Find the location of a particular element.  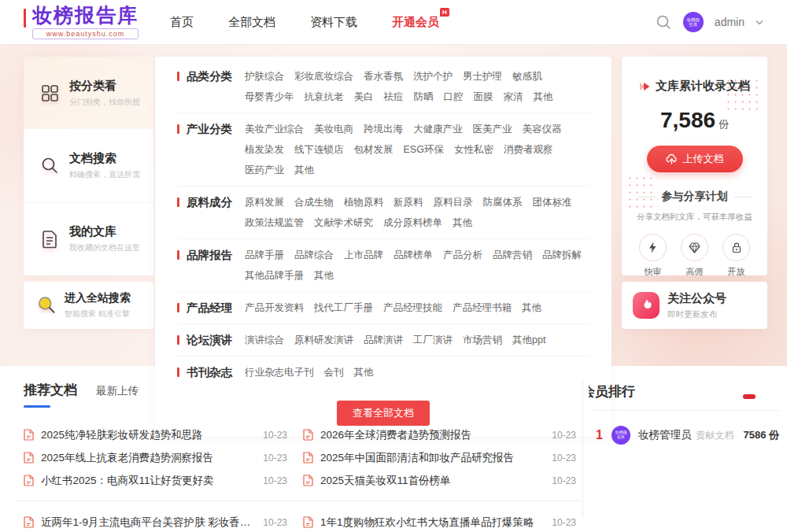

sidebar-item-title: 按分类看 is located at coordinates (105, 87).